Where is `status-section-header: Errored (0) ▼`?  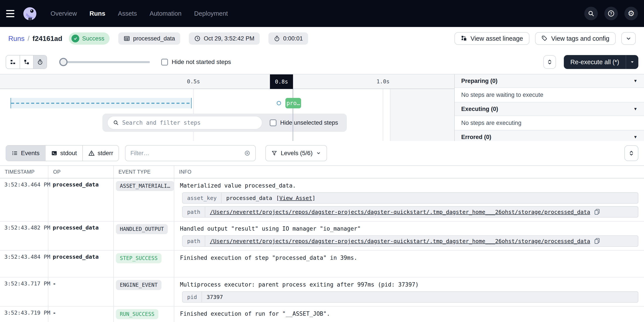 status-section-header: Errored (0) ▼ is located at coordinates (550, 136).